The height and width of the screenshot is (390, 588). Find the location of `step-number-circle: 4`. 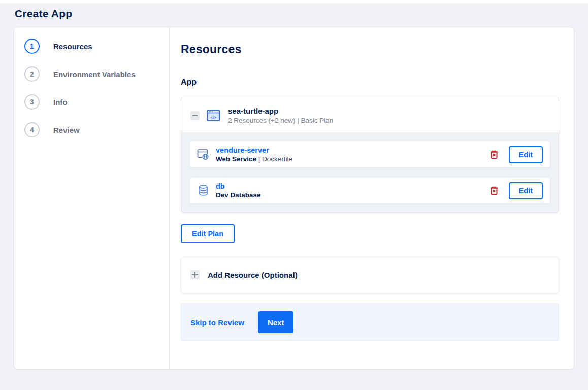

step-number-circle: 4 is located at coordinates (32, 130).